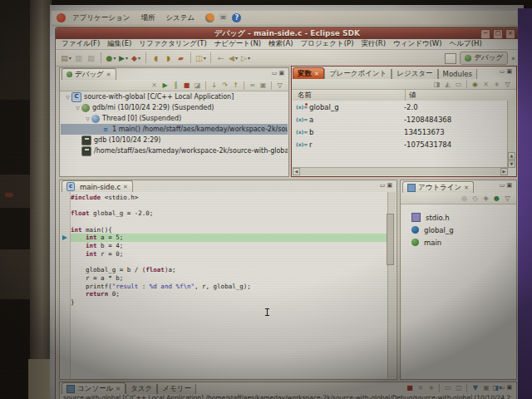  What do you see at coordinates (401, 145) in the screenshot?
I see `variable-row-r: (x)=r-1075431784` at bounding box center [401, 145].